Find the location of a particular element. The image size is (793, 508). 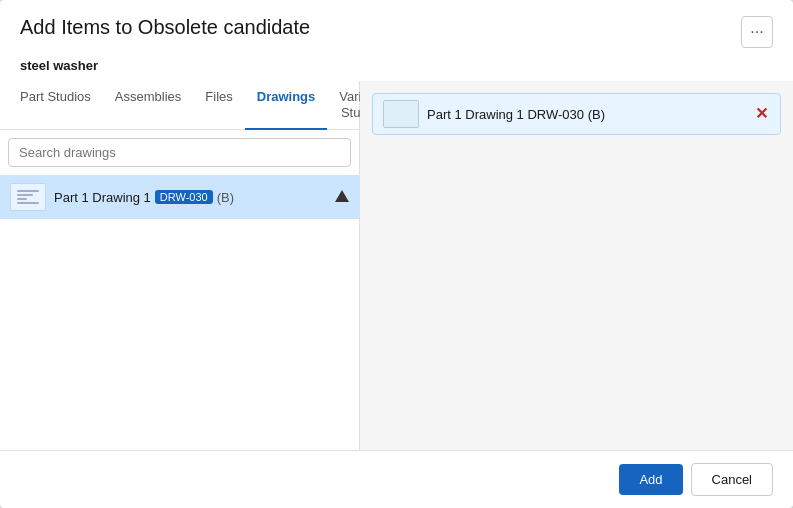

dialog-header: Add Items to Obsolete candidate ··· is located at coordinates (396, 28).